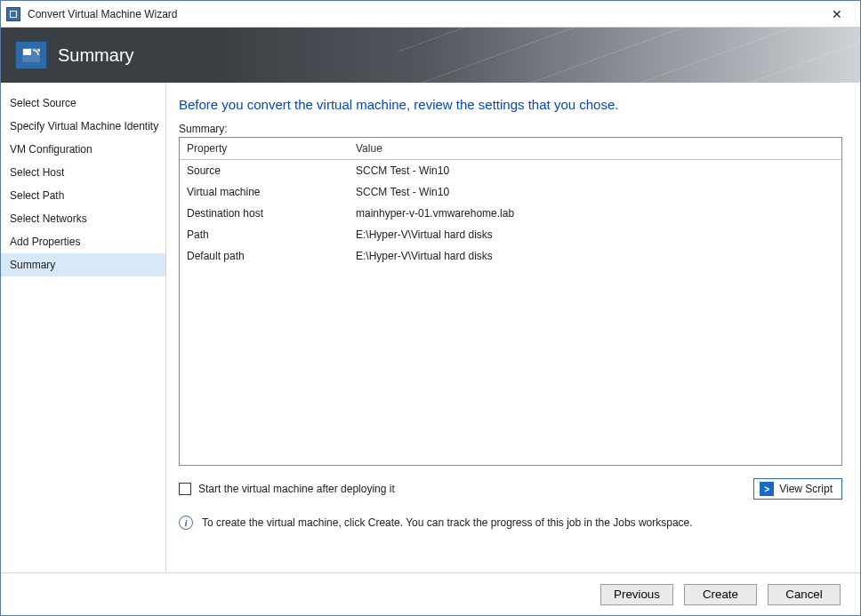 The height and width of the screenshot is (616, 861). I want to click on sidebar-item-summary: Summary, so click(84, 265).